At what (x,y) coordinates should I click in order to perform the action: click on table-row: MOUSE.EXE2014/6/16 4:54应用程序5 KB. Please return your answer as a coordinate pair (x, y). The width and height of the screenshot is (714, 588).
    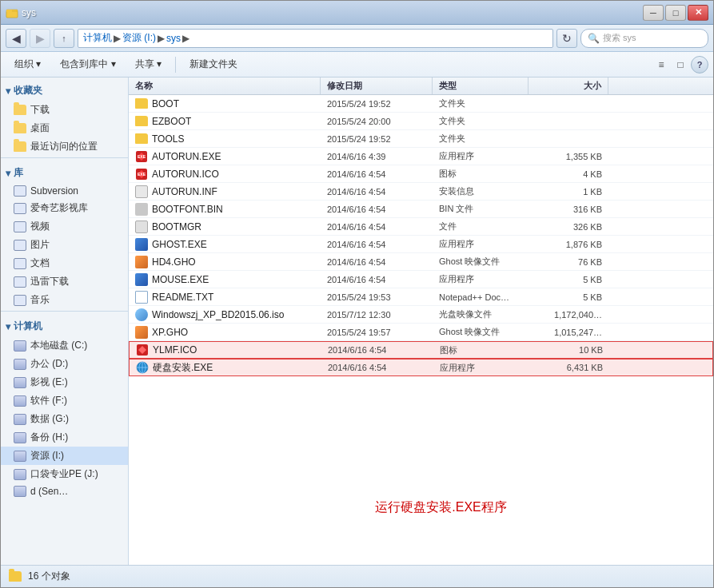
    Looking at the image, I should click on (421, 280).